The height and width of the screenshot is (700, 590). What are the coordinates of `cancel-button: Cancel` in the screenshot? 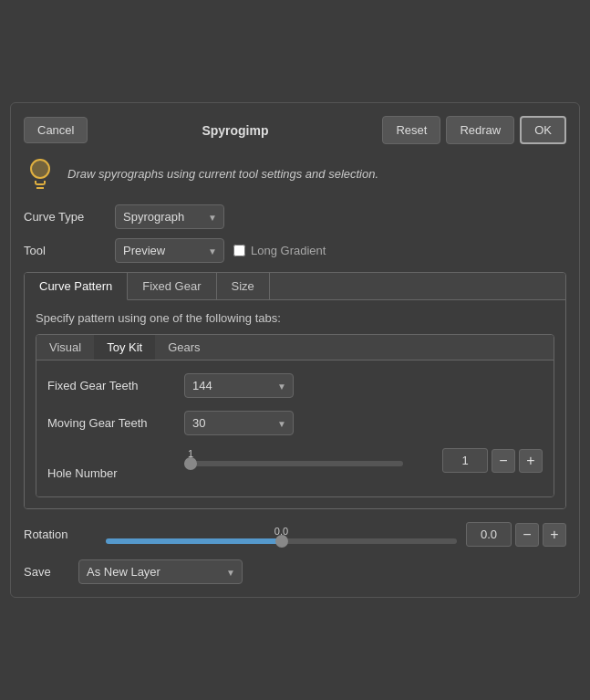 It's located at (56, 130).